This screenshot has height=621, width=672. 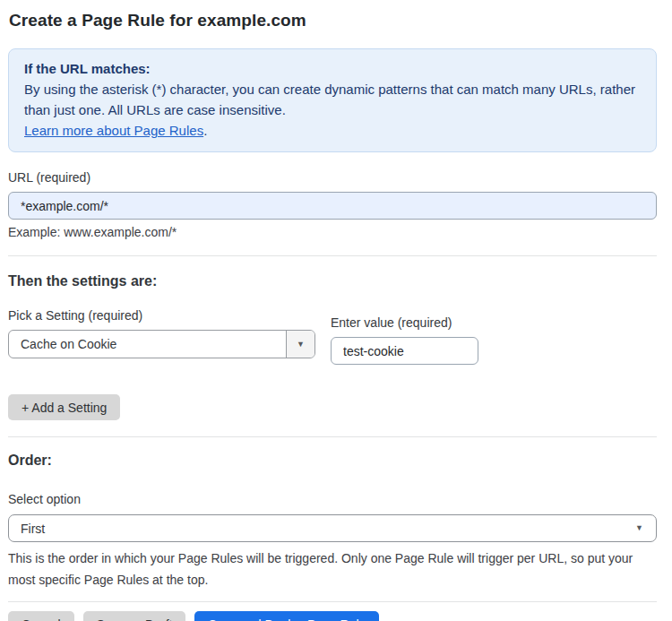 What do you see at coordinates (161, 315) in the screenshot?
I see `pick-setting-label: Pick a Setting (required)` at bounding box center [161, 315].